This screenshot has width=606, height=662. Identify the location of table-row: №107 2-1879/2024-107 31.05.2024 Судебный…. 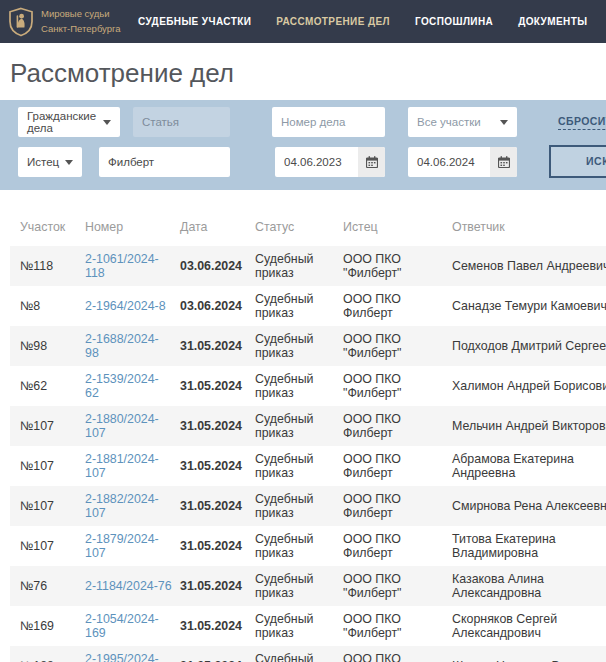
(308, 546).